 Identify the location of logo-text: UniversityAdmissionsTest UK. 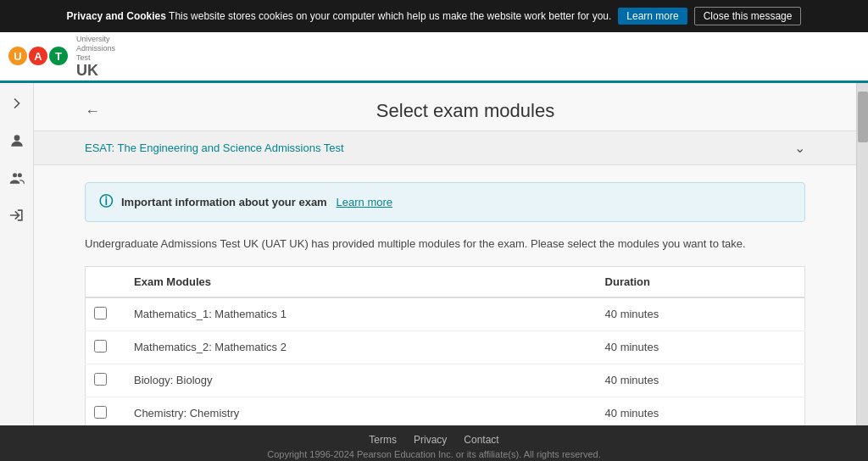
(96, 56).